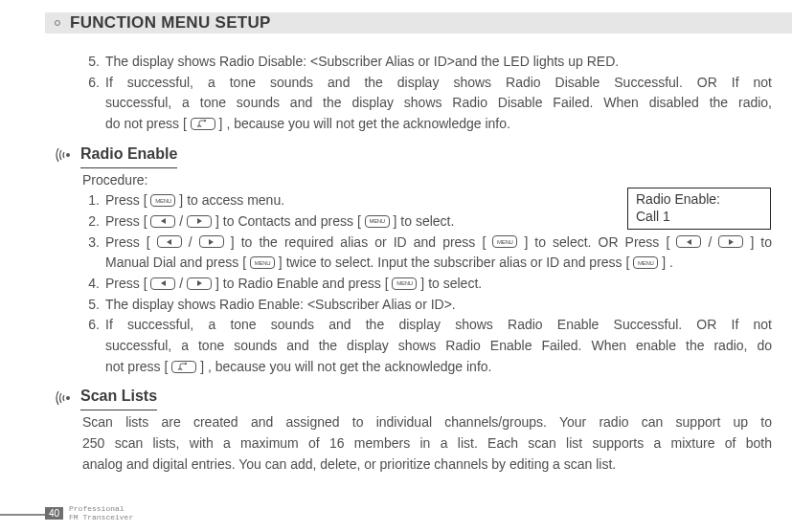 Image resolution: width=792 pixels, height=532 pixels. I want to click on line: Manual Dial and press [ MENU ] twice to …, so click(439, 263).